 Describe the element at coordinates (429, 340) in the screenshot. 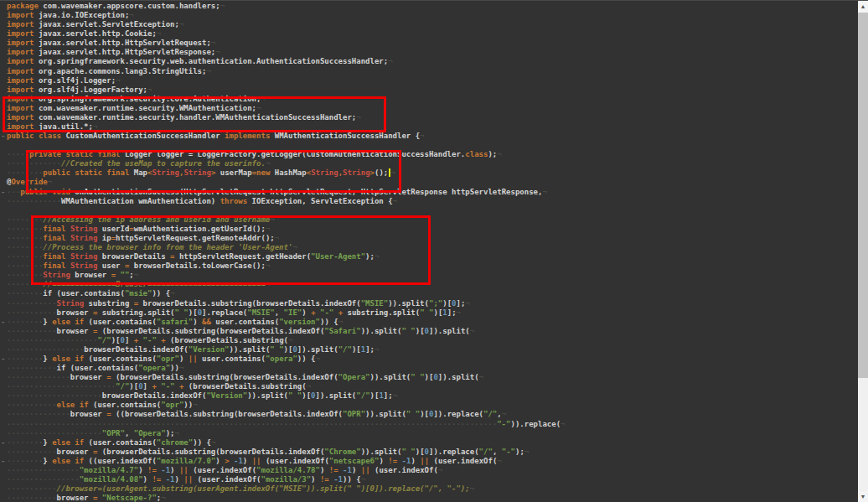

I see `code-line: ····················"/")[0] + "-" + (bro…` at that location.